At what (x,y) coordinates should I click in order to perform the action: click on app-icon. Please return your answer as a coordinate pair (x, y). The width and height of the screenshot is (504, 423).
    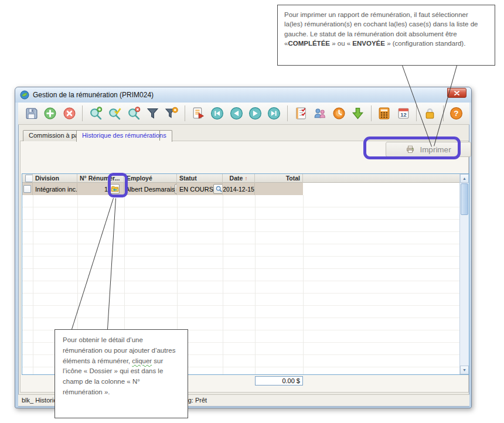
    Looking at the image, I should click on (25, 95).